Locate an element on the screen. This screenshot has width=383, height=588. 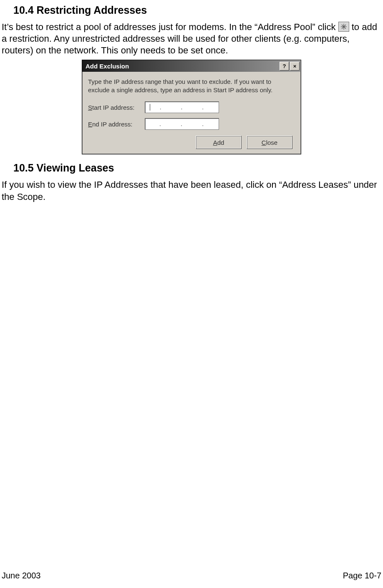
footer-page: Page 10-7 is located at coordinates (362, 576).